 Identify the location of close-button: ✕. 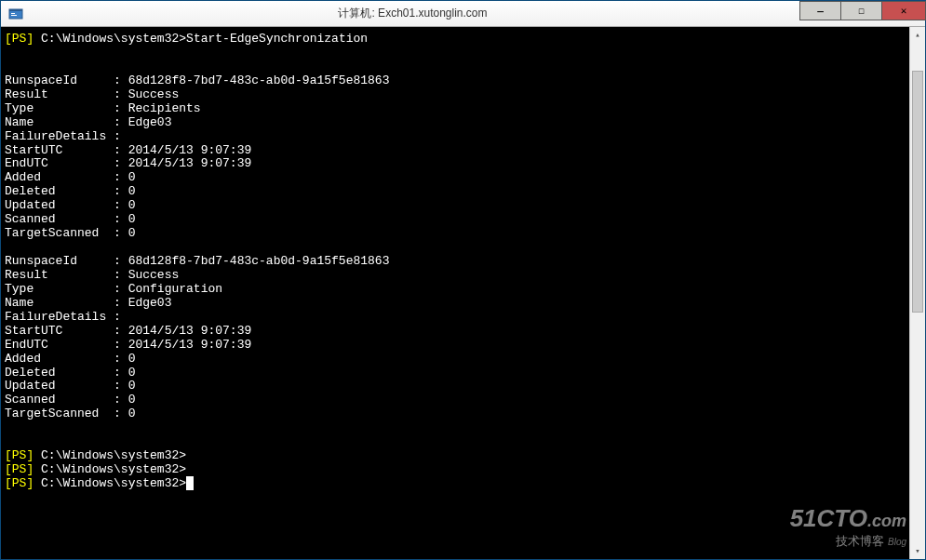
(904, 11).